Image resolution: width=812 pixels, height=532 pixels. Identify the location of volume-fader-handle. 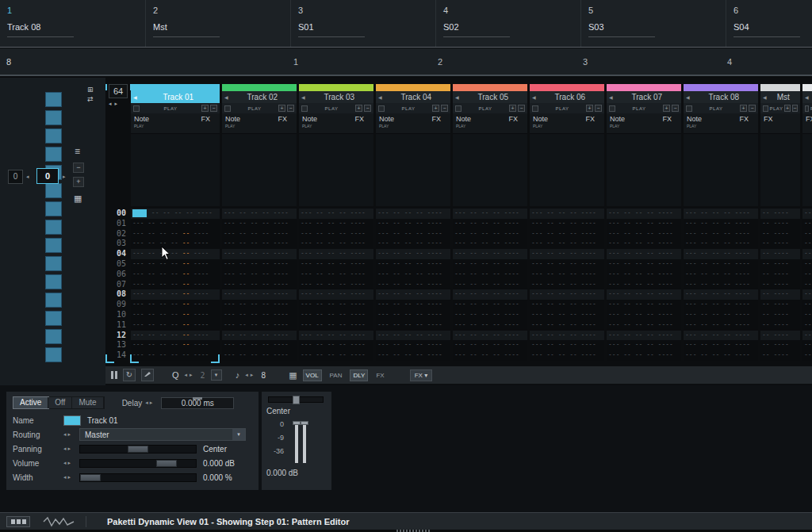
(304, 423).